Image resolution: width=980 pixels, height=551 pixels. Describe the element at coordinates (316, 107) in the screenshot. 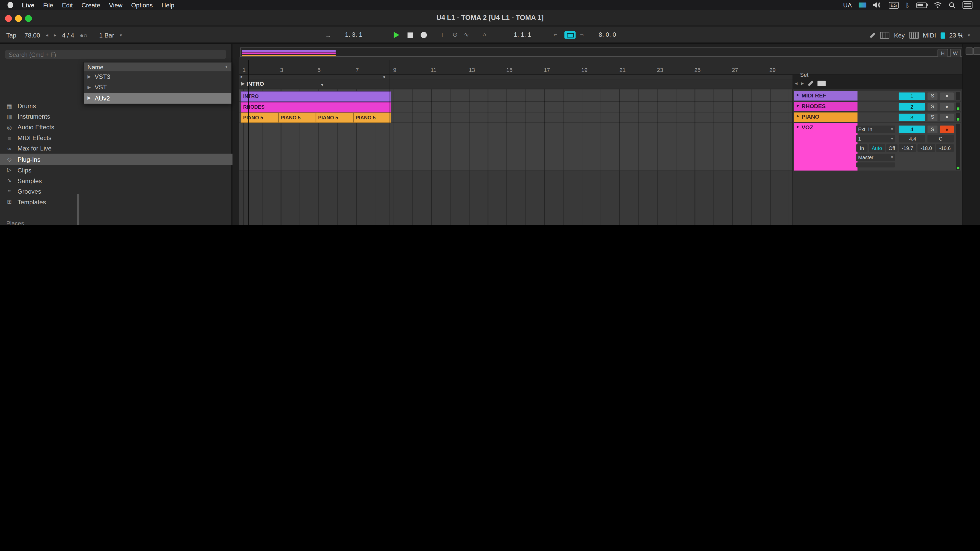

I see `clip-rhodes: RHODES` at that location.